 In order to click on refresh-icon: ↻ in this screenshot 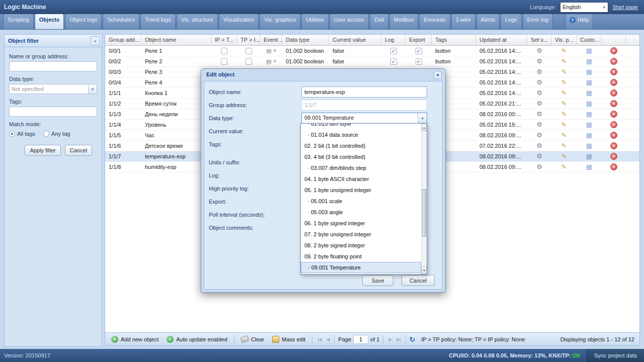, I will do `click(413, 339)`.